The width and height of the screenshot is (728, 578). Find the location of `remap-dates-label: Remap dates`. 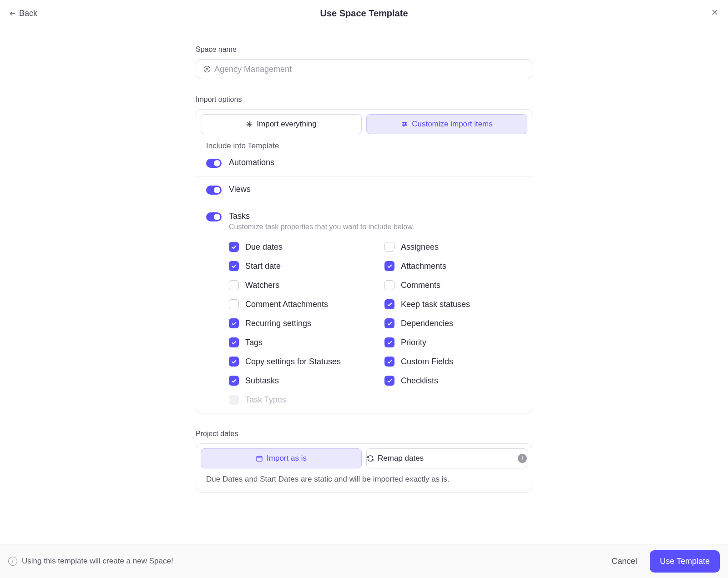

remap-dates-label: Remap dates is located at coordinates (400, 458).